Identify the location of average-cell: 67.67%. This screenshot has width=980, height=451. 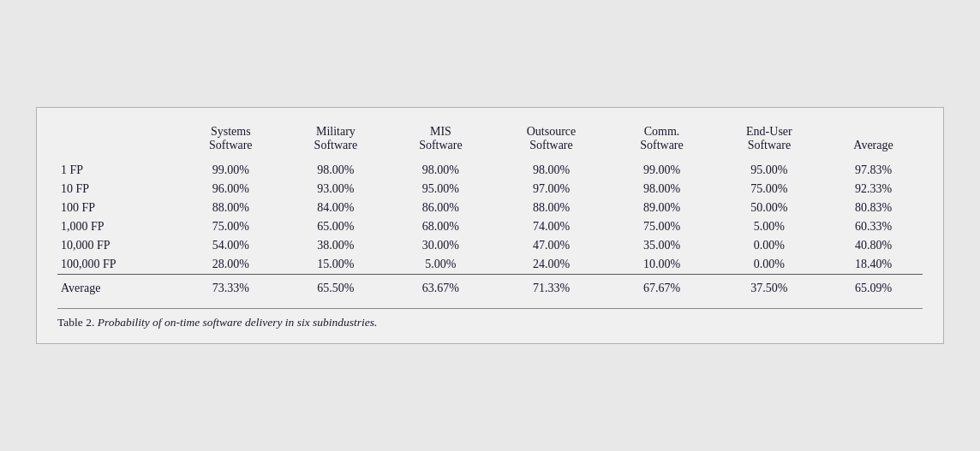
(661, 287).